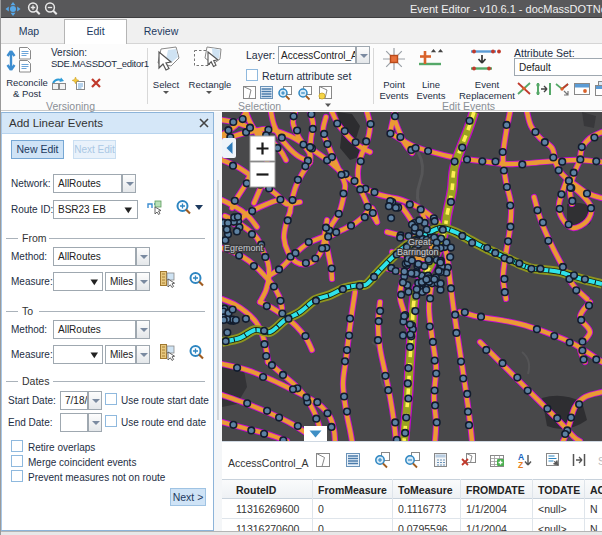  I want to click on svg-text: S, so click(600, 461).